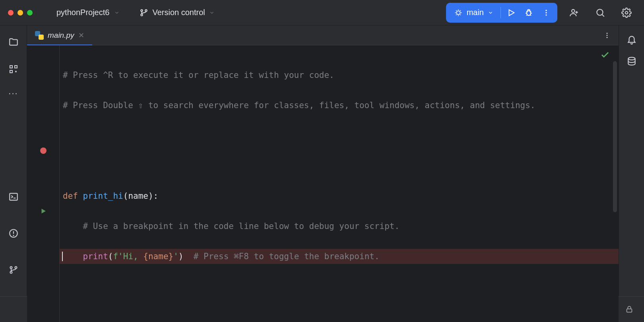 Image resolution: width=644 pixels, height=322 pixels. What do you see at coordinates (600, 13) in the screenshot?
I see `search-button` at bounding box center [600, 13].